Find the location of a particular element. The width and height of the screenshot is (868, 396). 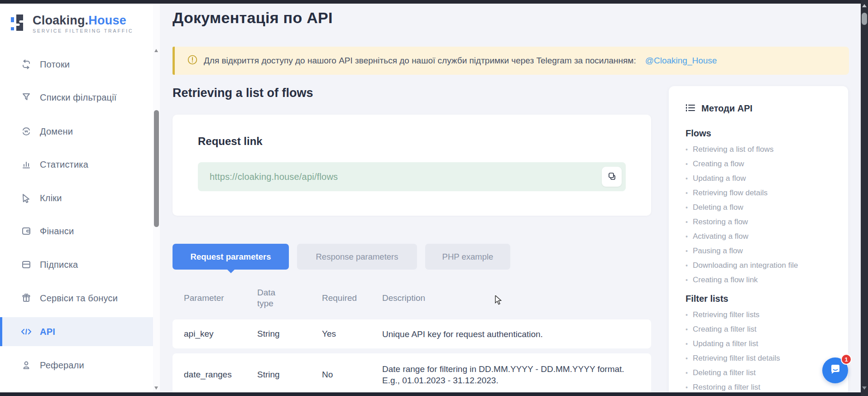

brand-logo: Cloaking.House SERVICE FILTERING TRAFFIC is located at coordinates (72, 24).